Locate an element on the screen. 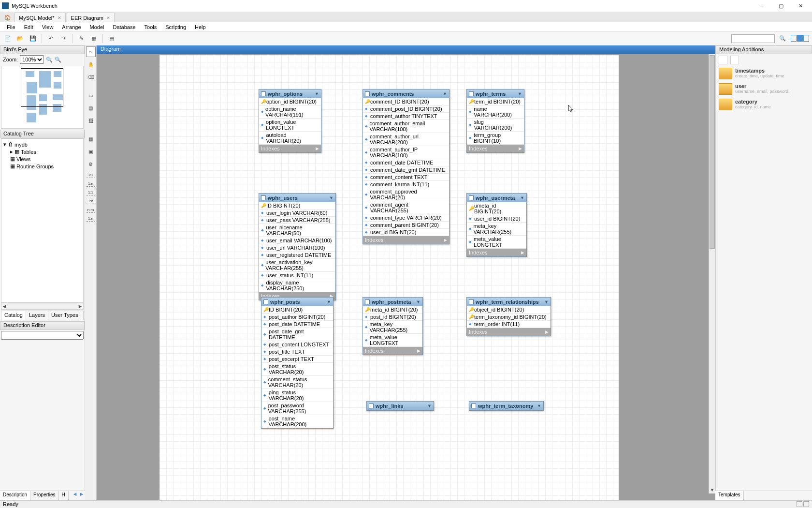 This screenshot has height=508, width=812. table-column: 🔑object_id BIGINT(20) is located at coordinates (508, 310).